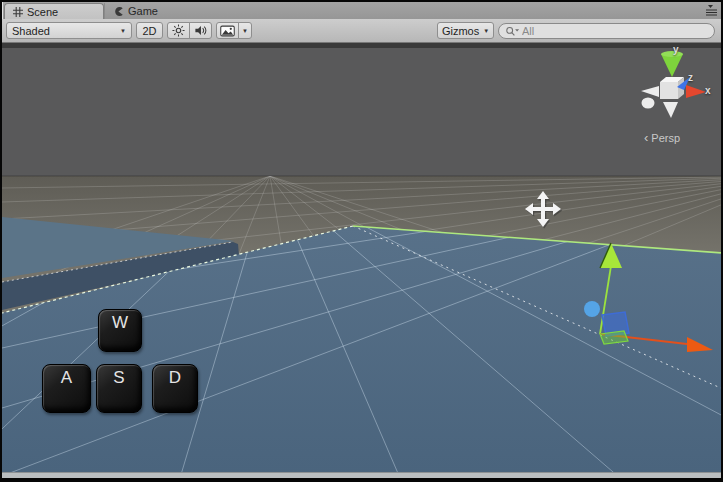  What do you see at coordinates (460, 31) in the screenshot?
I see `gizmos-label: Gizmos` at bounding box center [460, 31].